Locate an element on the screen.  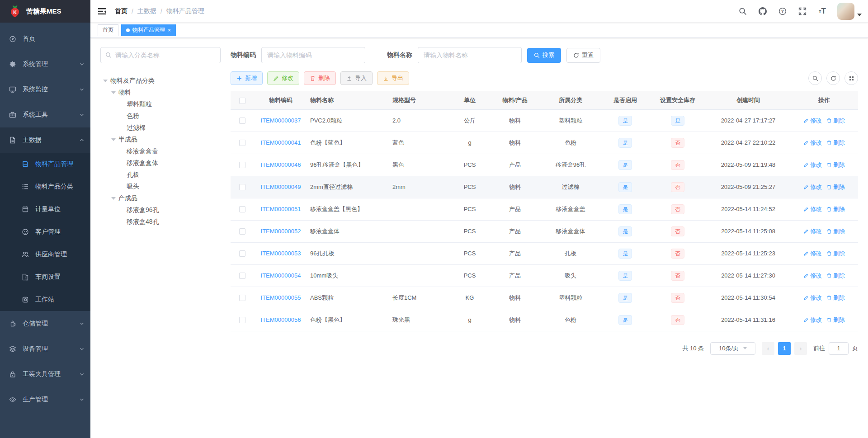
tree-node-leaf: 移液盒48孔 is located at coordinates (160, 222).